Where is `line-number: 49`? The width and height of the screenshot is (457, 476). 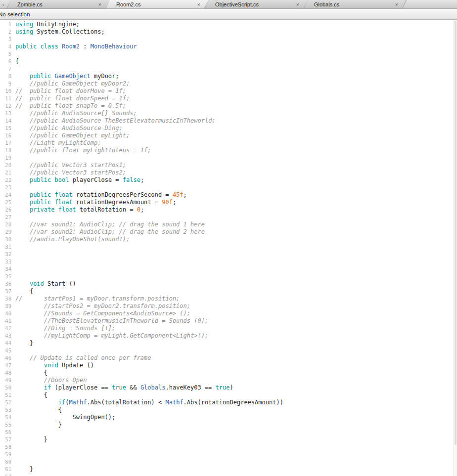 line-number: 49 is located at coordinates (8, 381).